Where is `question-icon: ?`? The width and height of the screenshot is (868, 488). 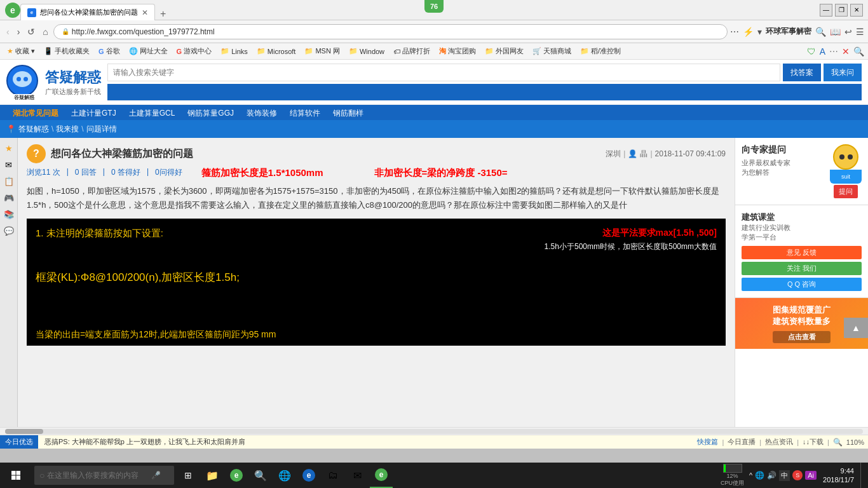
question-icon: ? is located at coordinates (36, 154).